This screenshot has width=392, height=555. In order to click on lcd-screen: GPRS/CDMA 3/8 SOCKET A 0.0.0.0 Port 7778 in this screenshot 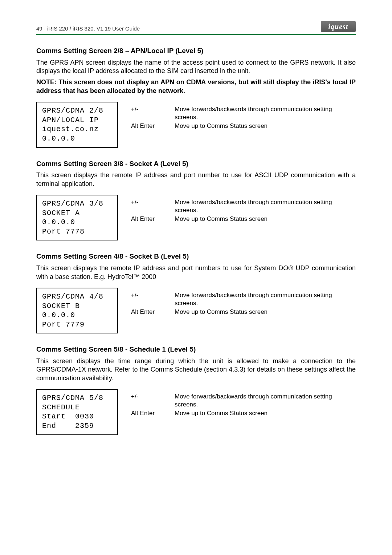, I will do `click(77, 218)`.